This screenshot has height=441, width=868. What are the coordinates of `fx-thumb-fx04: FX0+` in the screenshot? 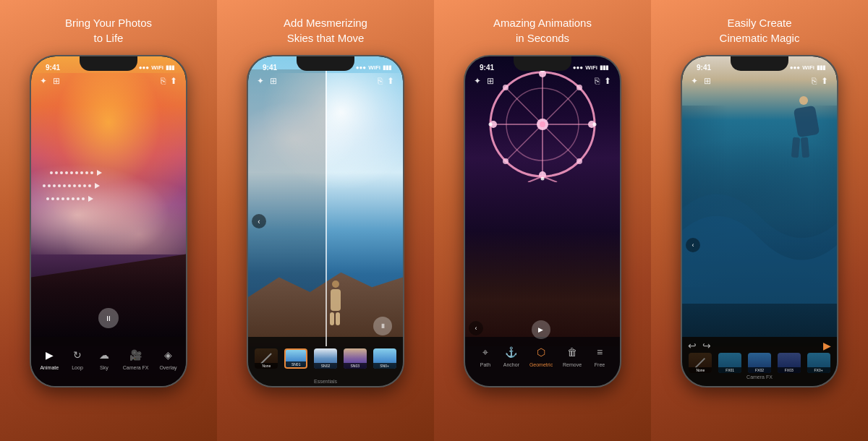 It's located at (819, 363).